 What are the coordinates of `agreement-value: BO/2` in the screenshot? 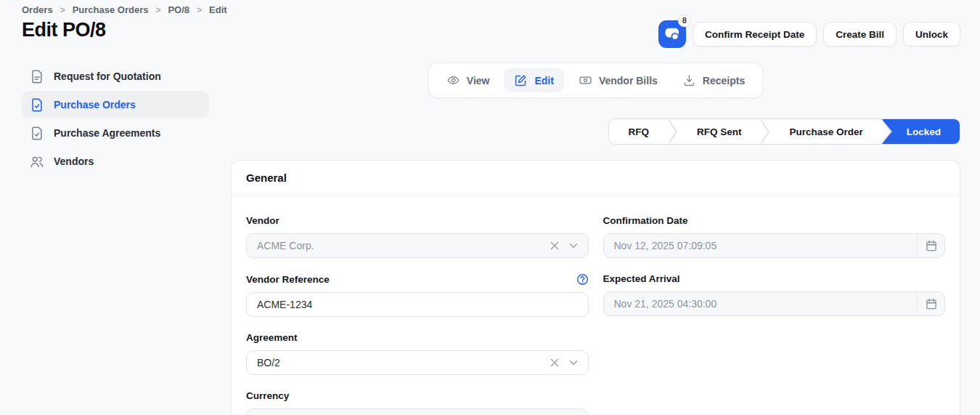 It's located at (393, 363).